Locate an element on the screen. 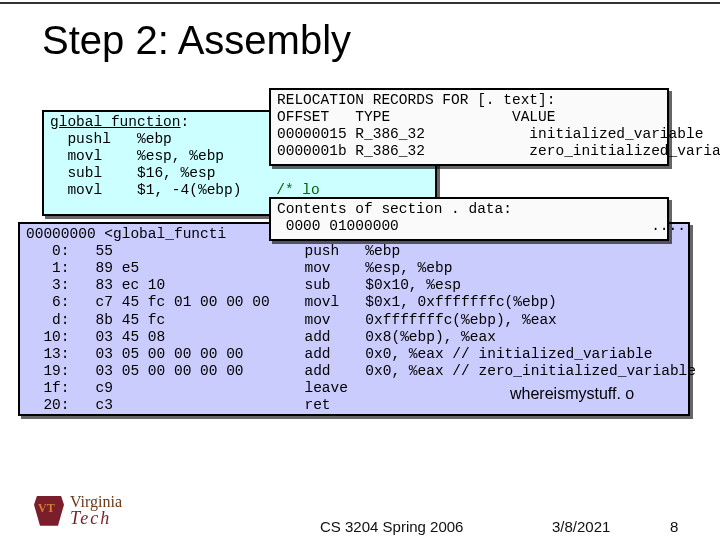 This screenshot has height=540, width=720. slide-title: Step 2: Assembly is located at coordinates (196, 40).